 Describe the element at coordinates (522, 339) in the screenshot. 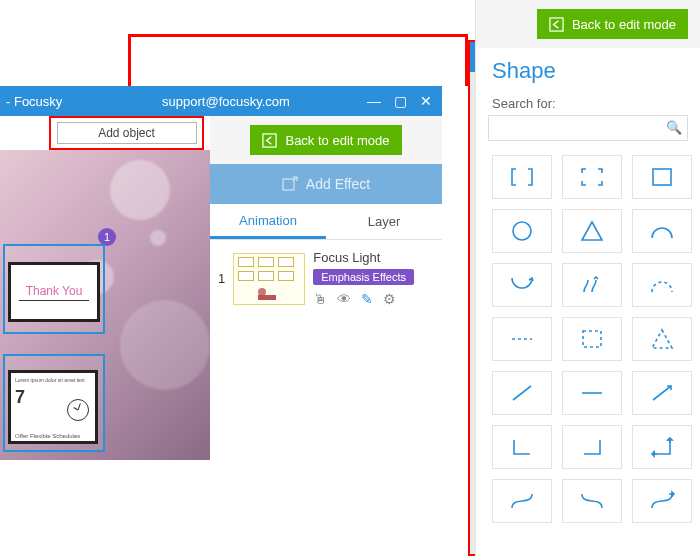

I see `shape-line-dashed` at that location.